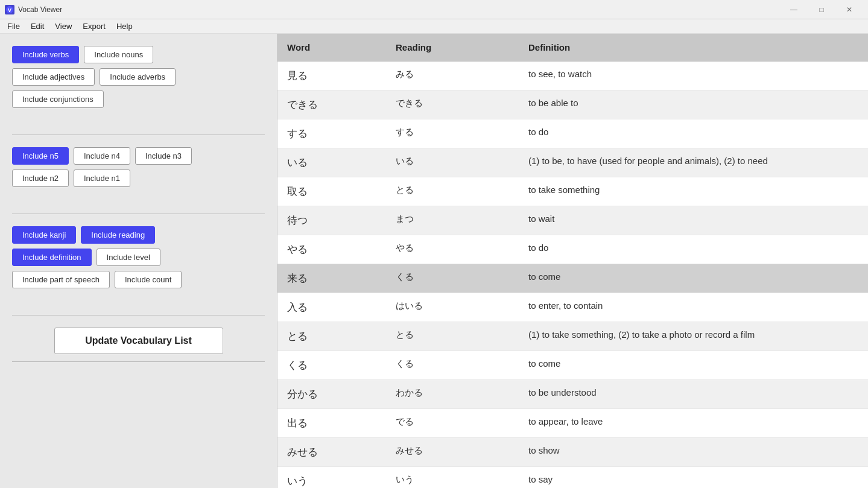 This screenshot has height=488, width=868. What do you see at coordinates (573, 366) in the screenshot?
I see `table-row: くるくるto come` at bounding box center [573, 366].